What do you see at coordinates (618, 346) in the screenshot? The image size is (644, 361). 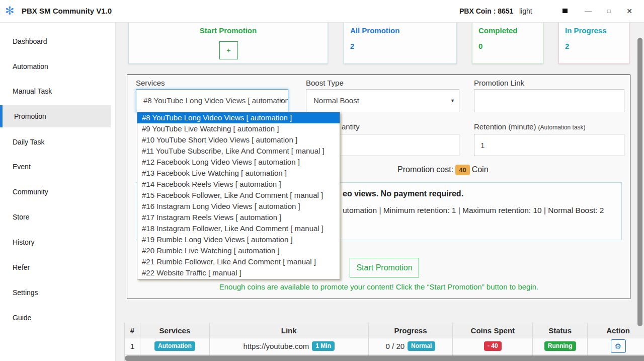 I see `gear-icon: ⚙` at bounding box center [618, 346].